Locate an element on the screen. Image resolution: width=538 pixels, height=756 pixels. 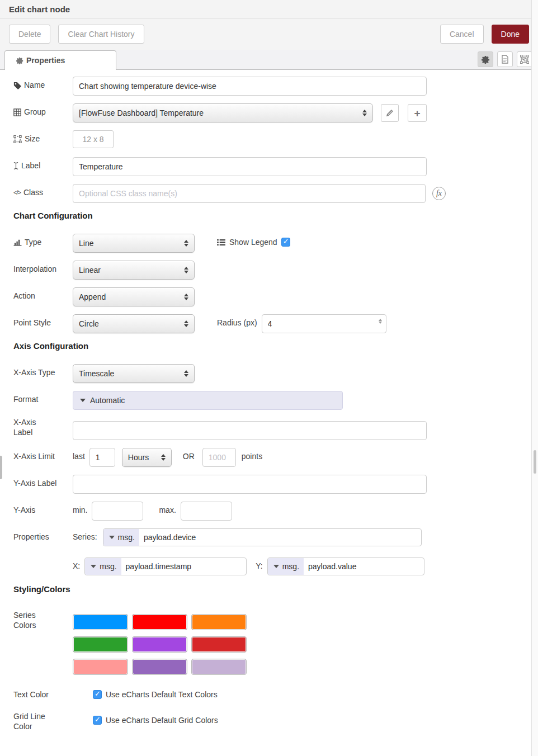
y-typed-input: msg. payload.value is located at coordinates (346, 566).